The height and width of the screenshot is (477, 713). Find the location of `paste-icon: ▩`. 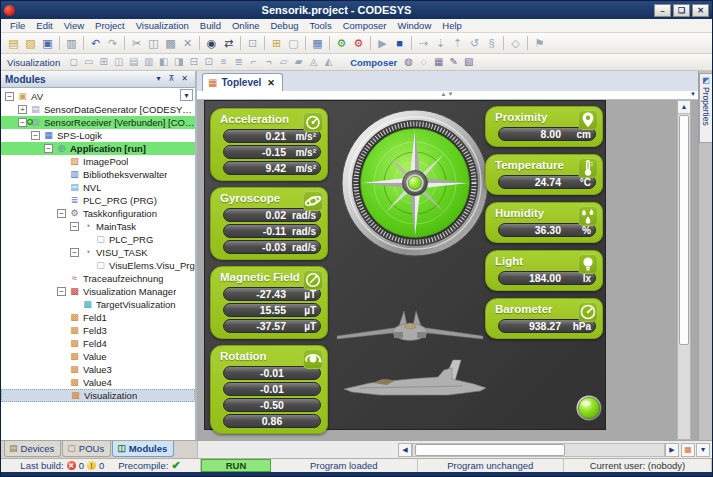

paste-icon: ▩ is located at coordinates (170, 43).